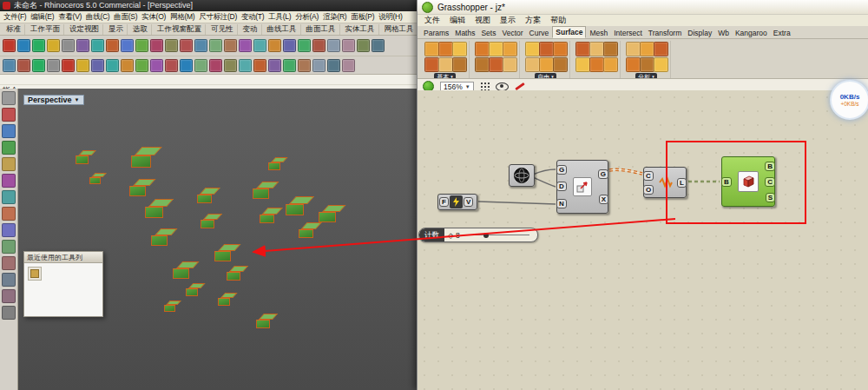  I want to click on rhino-menu-item: 工具(L), so click(279, 17).